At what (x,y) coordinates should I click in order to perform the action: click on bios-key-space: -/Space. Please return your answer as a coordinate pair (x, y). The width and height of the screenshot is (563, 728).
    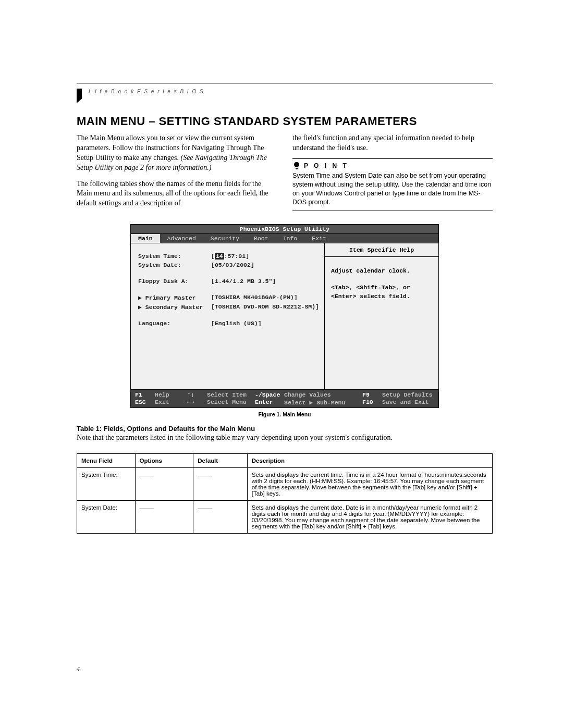
    Looking at the image, I should click on (270, 395).